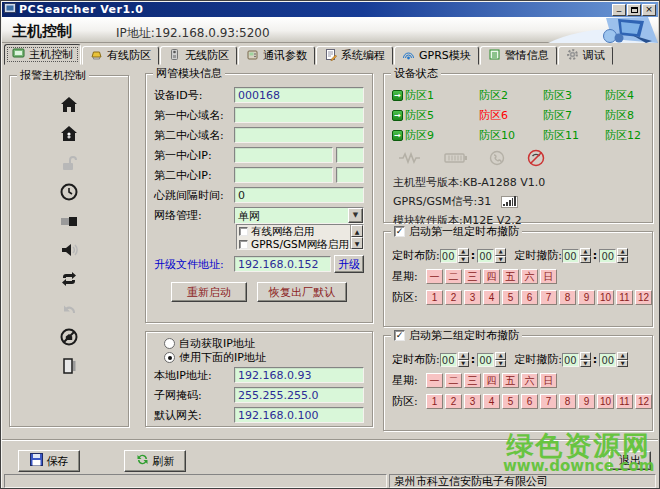  Describe the element at coordinates (299, 195) in the screenshot. I see `heartbeat-field` at that location.